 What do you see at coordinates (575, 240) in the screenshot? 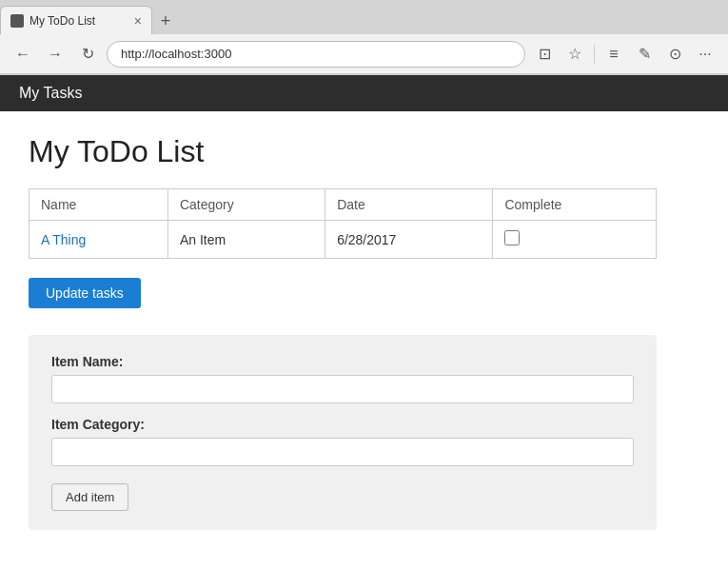
I see `task-complete-cell` at bounding box center [575, 240].